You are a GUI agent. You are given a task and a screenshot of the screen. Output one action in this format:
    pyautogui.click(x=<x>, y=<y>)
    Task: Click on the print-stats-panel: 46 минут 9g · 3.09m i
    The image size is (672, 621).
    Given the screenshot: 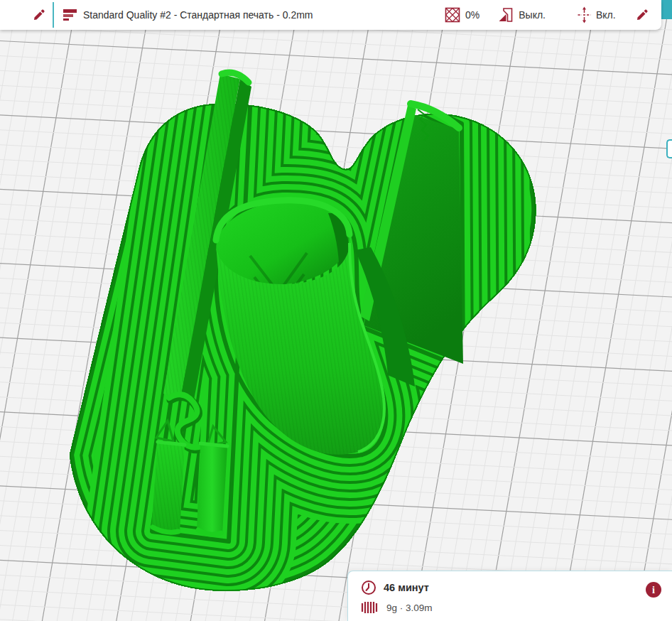 What is the action you would take?
    pyautogui.click(x=510, y=595)
    